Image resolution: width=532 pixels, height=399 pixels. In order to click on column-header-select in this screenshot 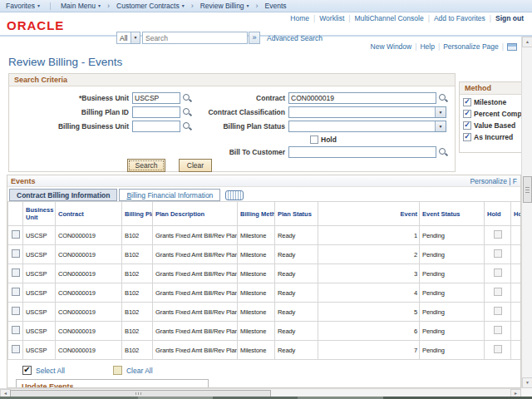, I will do `click(16, 214)`.